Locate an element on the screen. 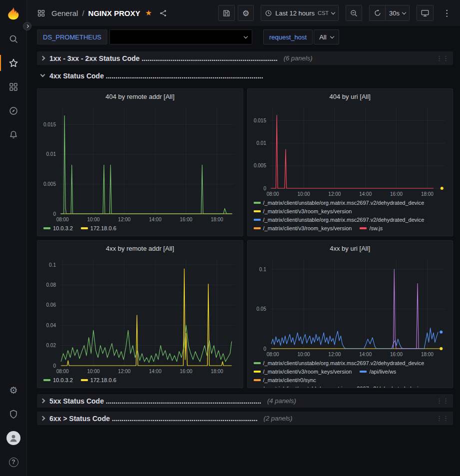  row-panel-count: (6 panels) is located at coordinates (298, 58).